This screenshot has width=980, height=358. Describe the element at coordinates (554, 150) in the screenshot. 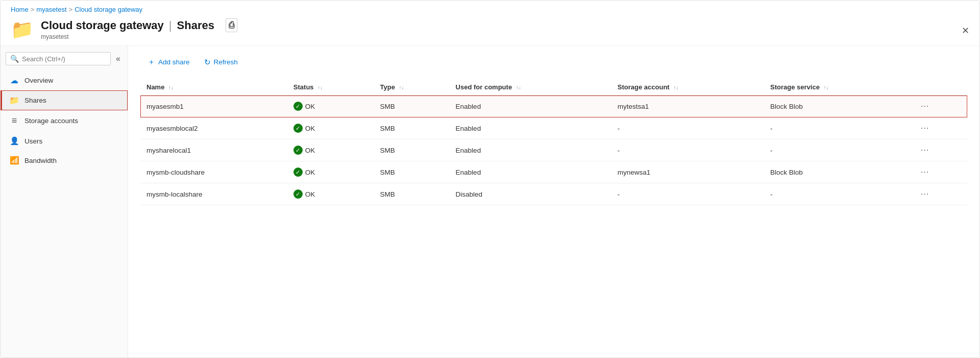

I see `table-row: mysharelocal1 ✓ OK SMB Enabled - - ···` at that location.